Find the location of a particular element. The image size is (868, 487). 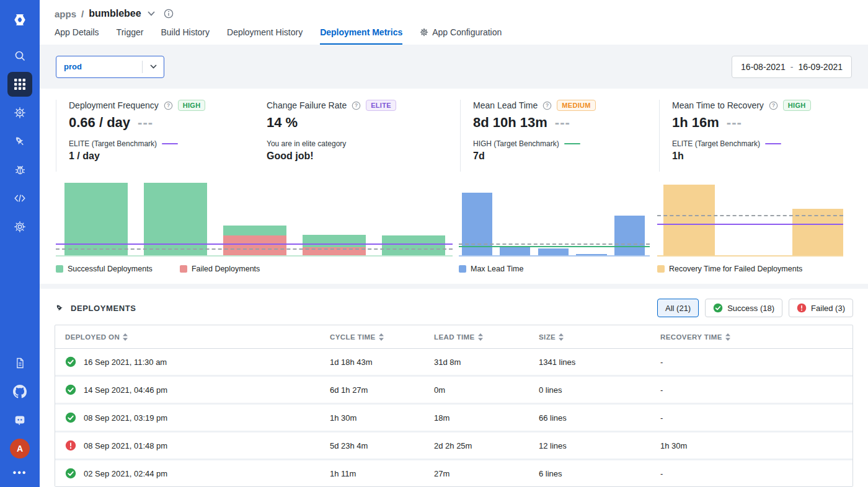

chart-baseline is located at coordinates (750, 256).